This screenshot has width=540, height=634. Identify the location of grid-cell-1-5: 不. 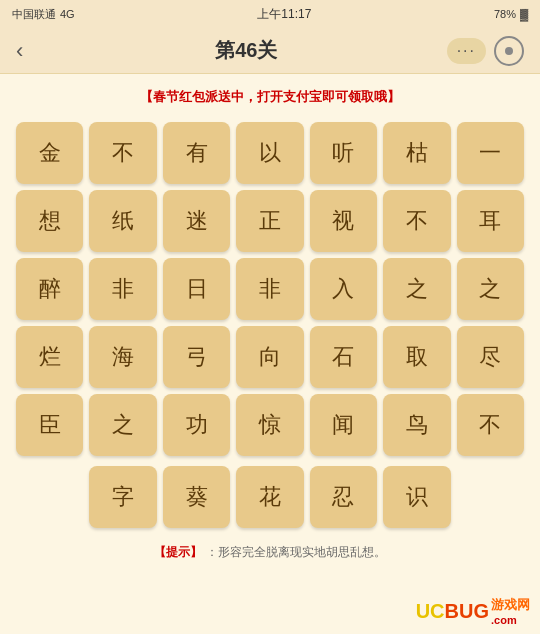
(416, 221).